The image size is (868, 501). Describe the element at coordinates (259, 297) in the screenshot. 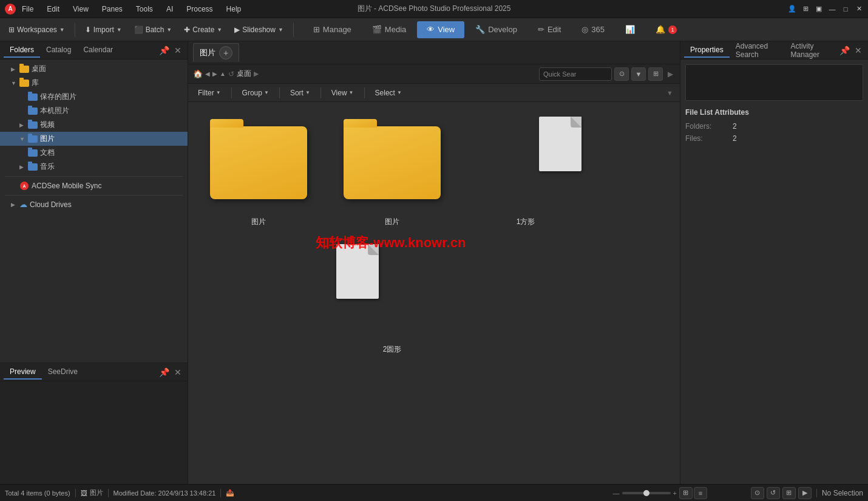

I see `grid-spacer` at that location.